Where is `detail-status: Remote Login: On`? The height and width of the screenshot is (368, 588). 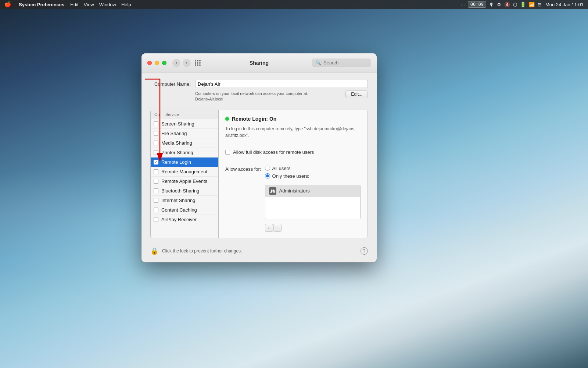 detail-status: Remote Login: On is located at coordinates (293, 119).